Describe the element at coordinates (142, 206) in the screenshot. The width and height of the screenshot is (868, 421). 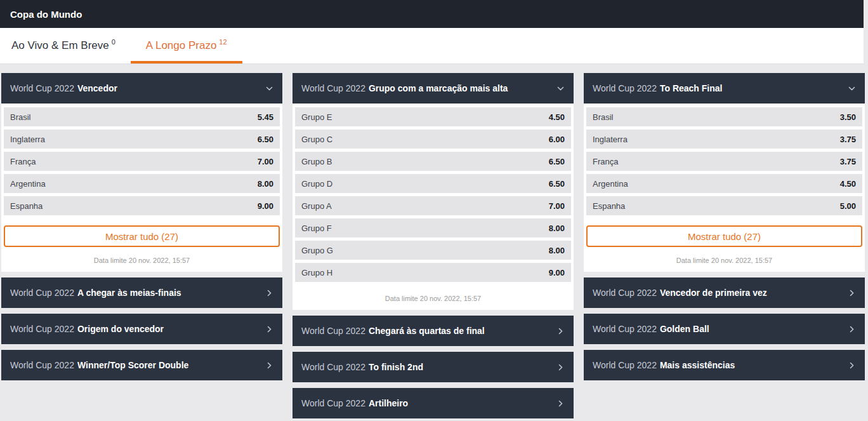
I see `odds-row: Espanha9.00` at that location.